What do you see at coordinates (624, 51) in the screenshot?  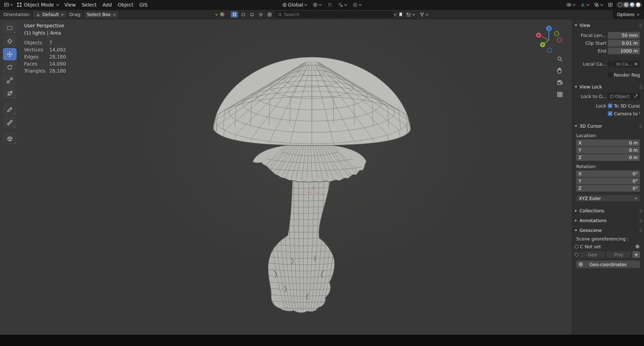 I see `clip-end-field: 1000 m` at bounding box center [624, 51].